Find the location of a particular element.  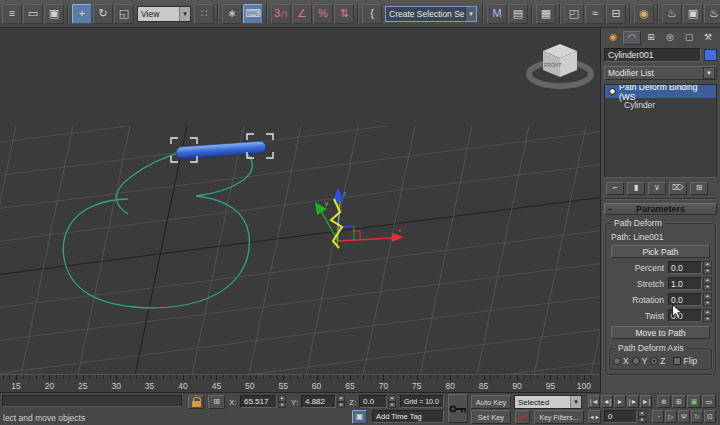

select-and-move-button: + is located at coordinates (82, 14).